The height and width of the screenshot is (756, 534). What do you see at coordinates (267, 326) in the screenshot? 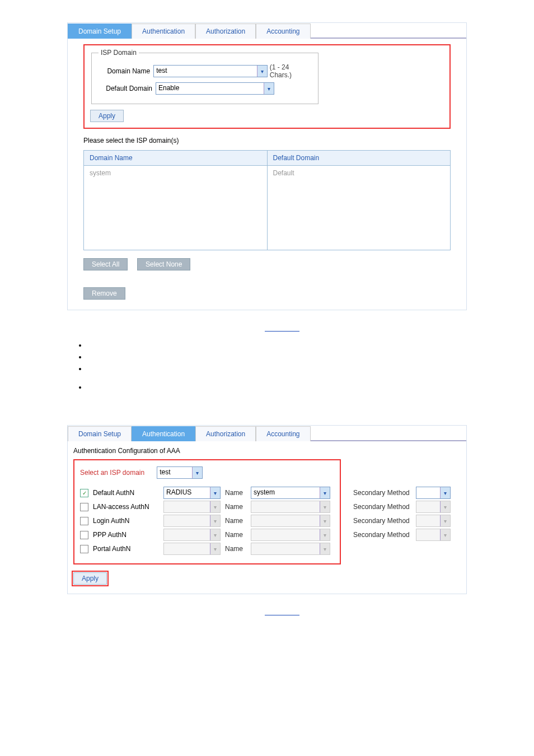
I see `figure-caption-link` at bounding box center [267, 326].